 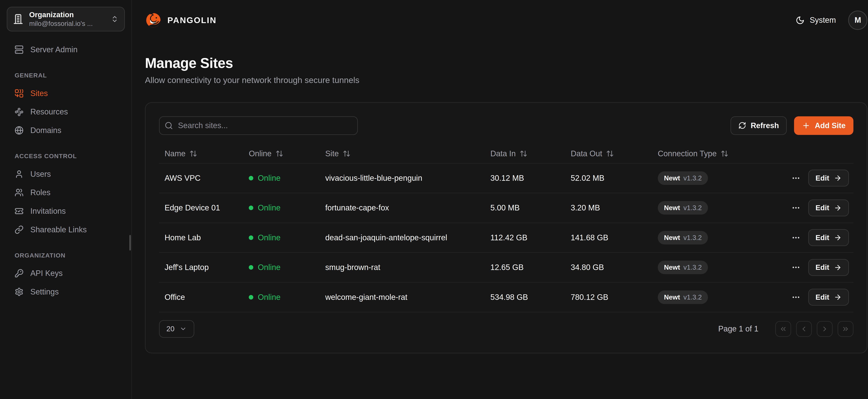 I want to click on sidebar-item-label: Domains, so click(x=46, y=130).